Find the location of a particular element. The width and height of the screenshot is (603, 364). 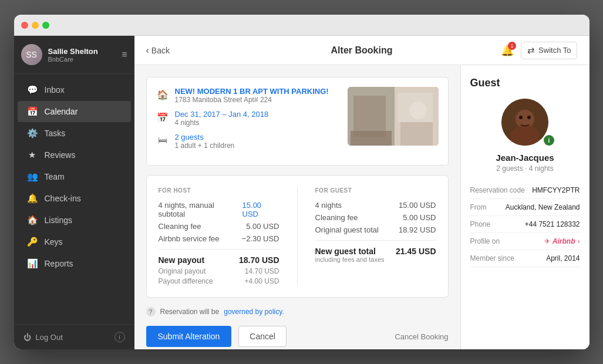

guest-meta: 2 guests · 4 nights is located at coordinates (525, 168).